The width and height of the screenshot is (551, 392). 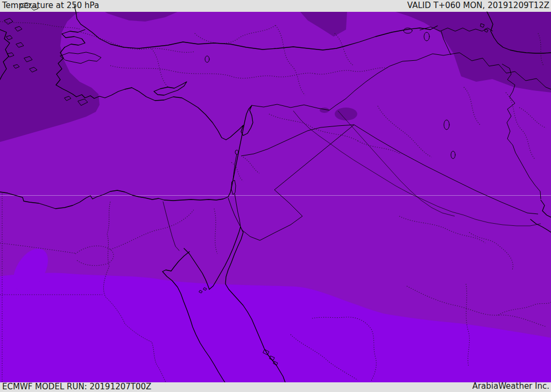 What do you see at coordinates (511, 386) in the screenshot?
I see `credit-label: ArabiaWeather Inc.` at bounding box center [511, 386].